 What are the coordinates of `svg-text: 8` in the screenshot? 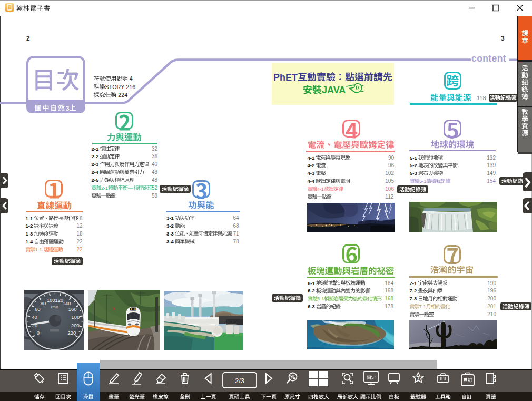 It's located at (81, 218).